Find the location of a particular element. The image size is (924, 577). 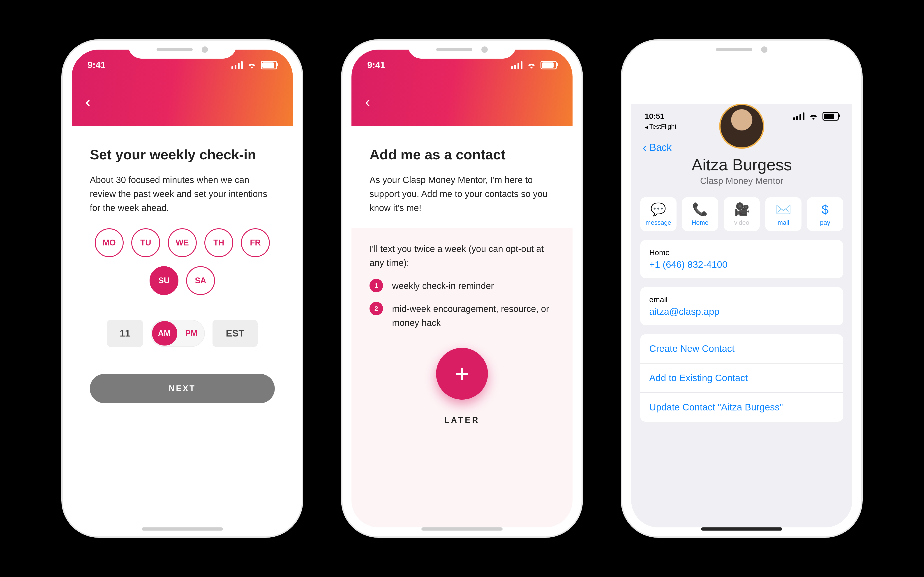

chevron-left-icon: ‹ is located at coordinates (645, 147).